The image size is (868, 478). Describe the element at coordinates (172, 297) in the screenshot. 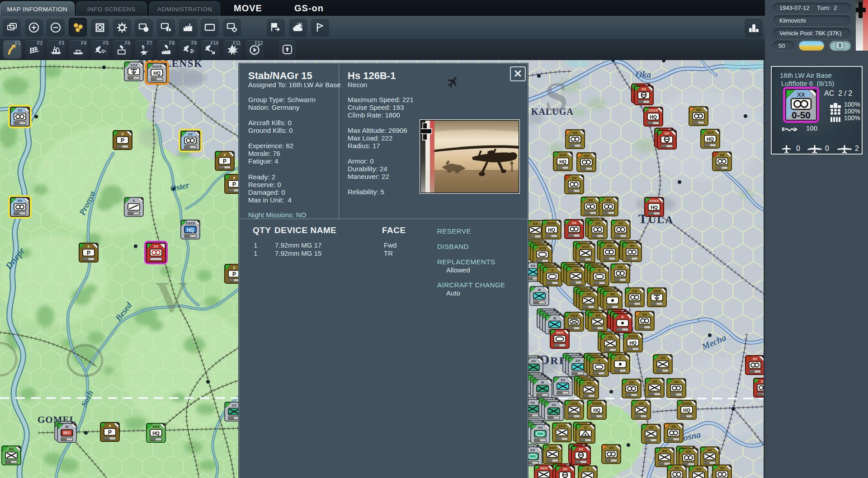

I see `svg-text: V` at that location.